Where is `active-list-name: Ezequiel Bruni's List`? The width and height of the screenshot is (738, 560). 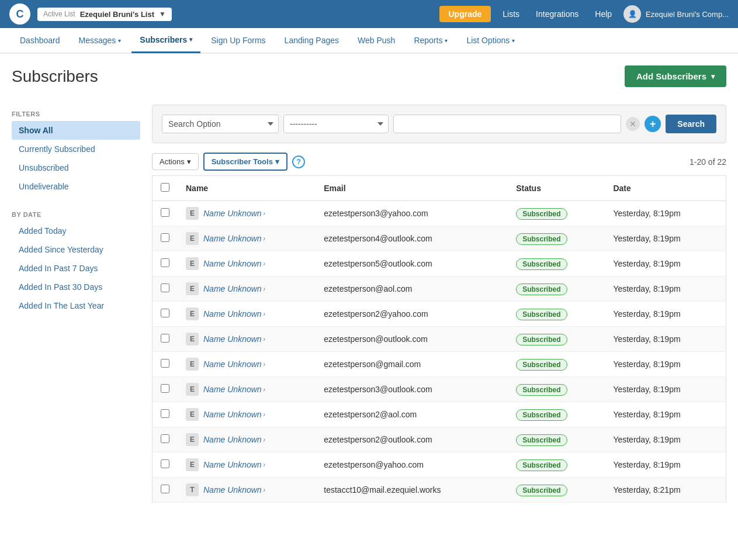 active-list-name: Ezequiel Bruni's List is located at coordinates (117, 14).